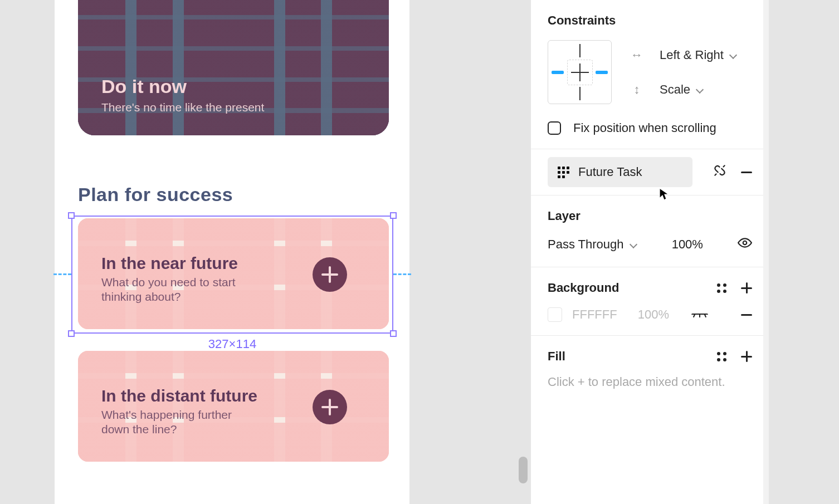  What do you see at coordinates (523, 470) in the screenshot?
I see `canvas-scrollbar-thumb` at bounding box center [523, 470].